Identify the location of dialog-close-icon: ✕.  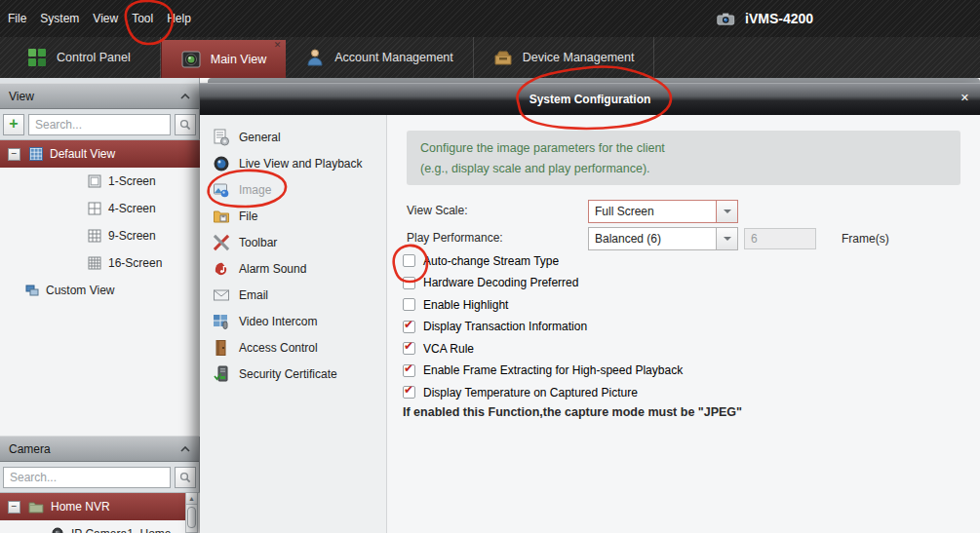
(965, 97).